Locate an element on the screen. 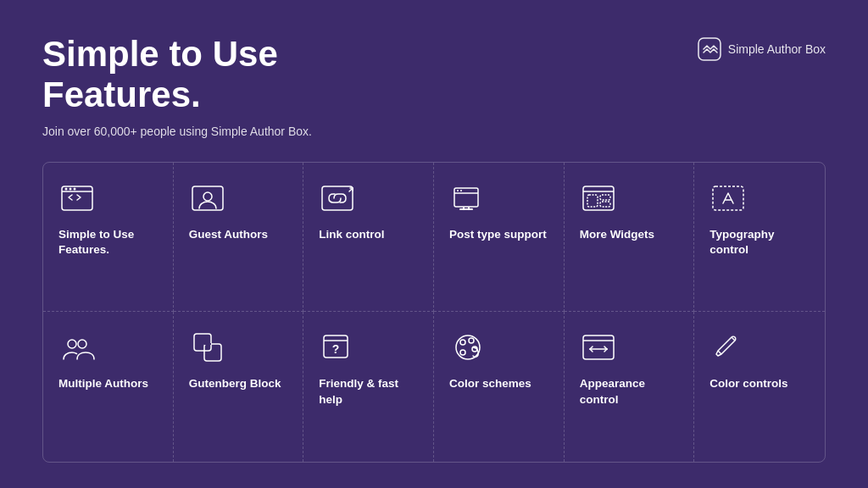  gutenberg-icon is located at coordinates (208, 347).